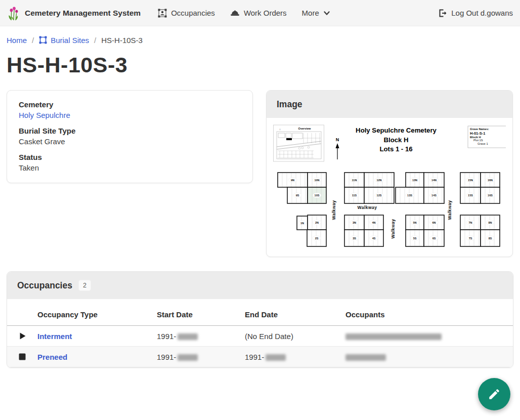 This screenshot has width=520, height=420. What do you see at coordinates (64, 40) in the screenshot?
I see `breadcrumb-burial-sites: Burial Sites` at bounding box center [64, 40].